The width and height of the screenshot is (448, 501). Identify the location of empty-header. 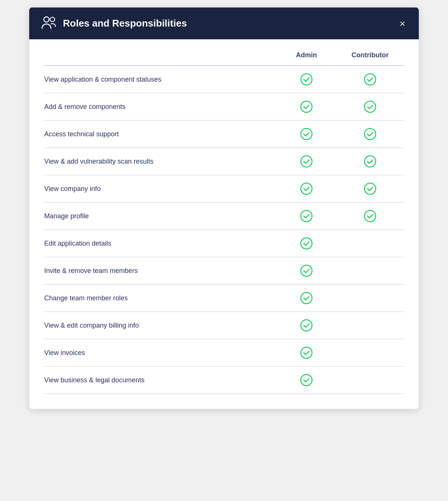
(160, 55).